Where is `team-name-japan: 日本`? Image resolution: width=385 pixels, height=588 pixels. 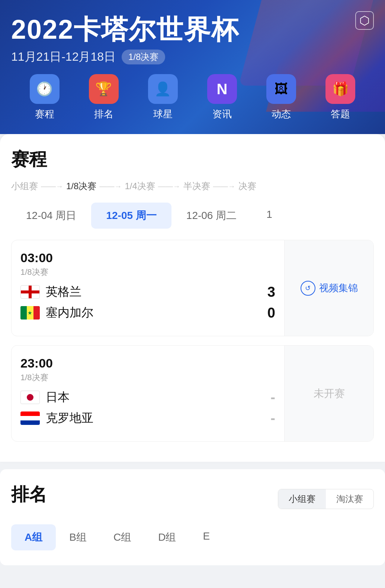 team-name-japan: 日本 is located at coordinates (155, 397).